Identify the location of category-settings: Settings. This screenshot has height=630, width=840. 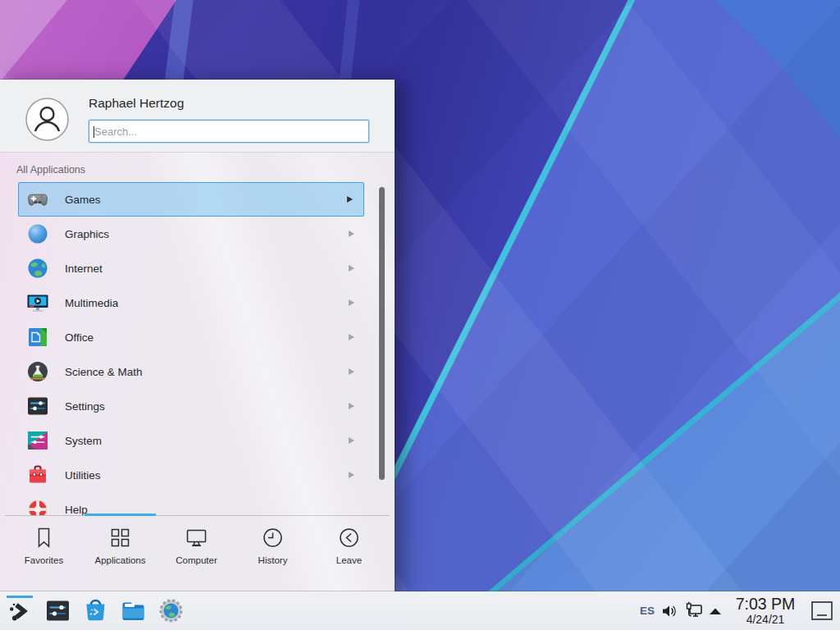
(191, 406).